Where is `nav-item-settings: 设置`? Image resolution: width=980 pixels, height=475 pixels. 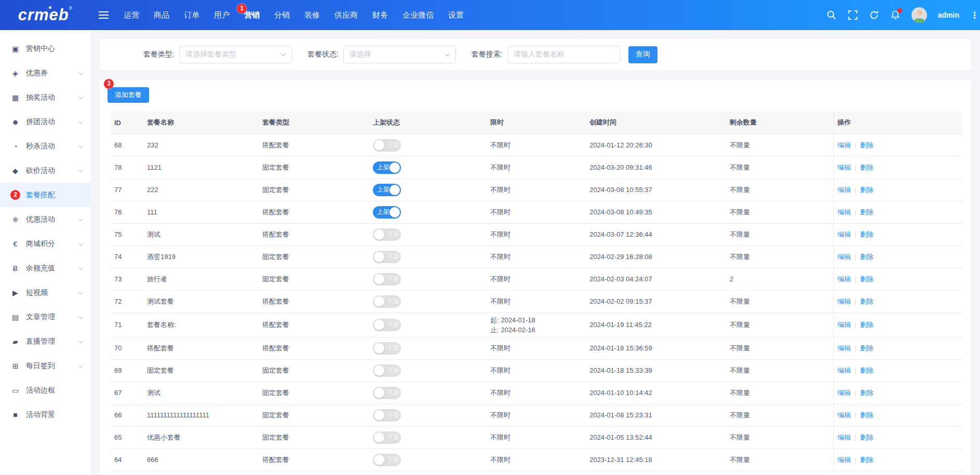 nav-item-settings: 设置 is located at coordinates (456, 15).